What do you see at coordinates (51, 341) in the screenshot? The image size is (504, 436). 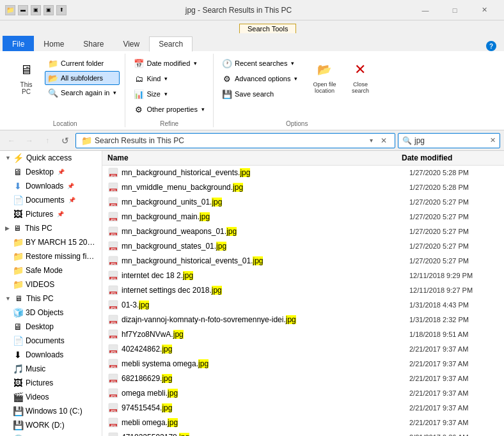 I see `sidebar-item-documents2: 📄 Documents` at bounding box center [51, 341].